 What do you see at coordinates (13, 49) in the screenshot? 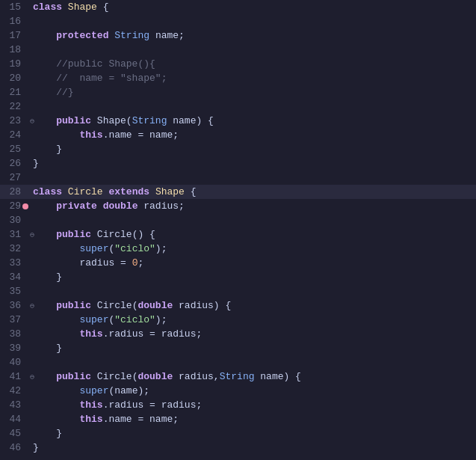
I see `line-number-18: 18` at bounding box center [13, 49].